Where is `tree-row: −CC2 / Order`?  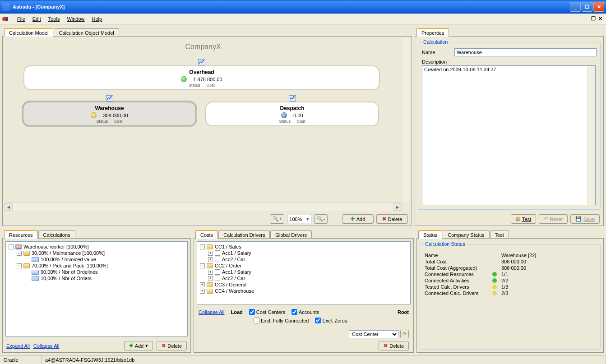
tree-row: −CC2 / Order is located at coordinates (304, 266).